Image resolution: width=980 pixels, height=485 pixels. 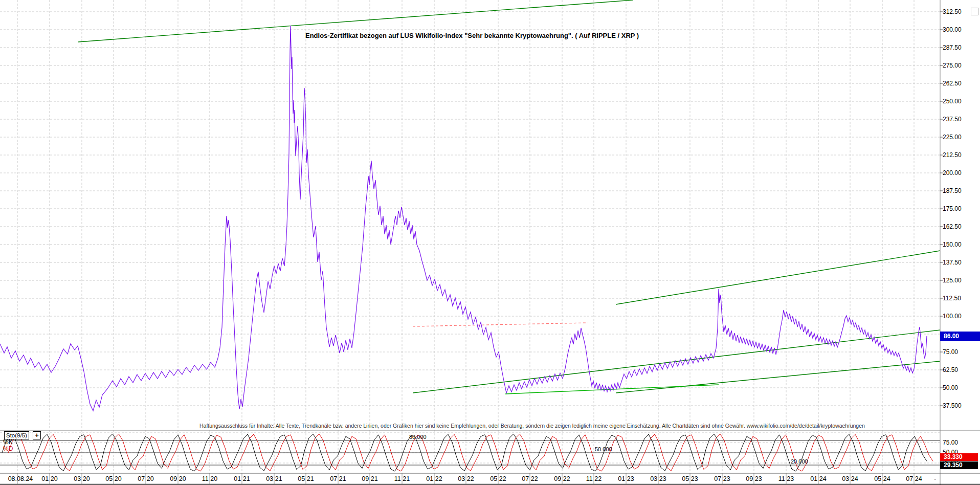 What do you see at coordinates (178, 479) in the screenshot?
I see `x-axis-date-label: 09 20` at bounding box center [178, 479].